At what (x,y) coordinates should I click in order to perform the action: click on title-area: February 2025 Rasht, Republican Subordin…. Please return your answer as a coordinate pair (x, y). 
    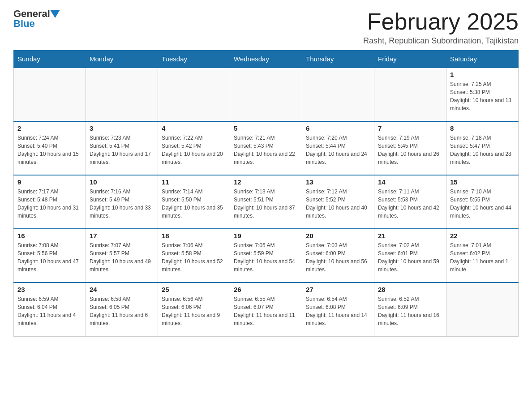
    Looking at the image, I should click on (441, 27).